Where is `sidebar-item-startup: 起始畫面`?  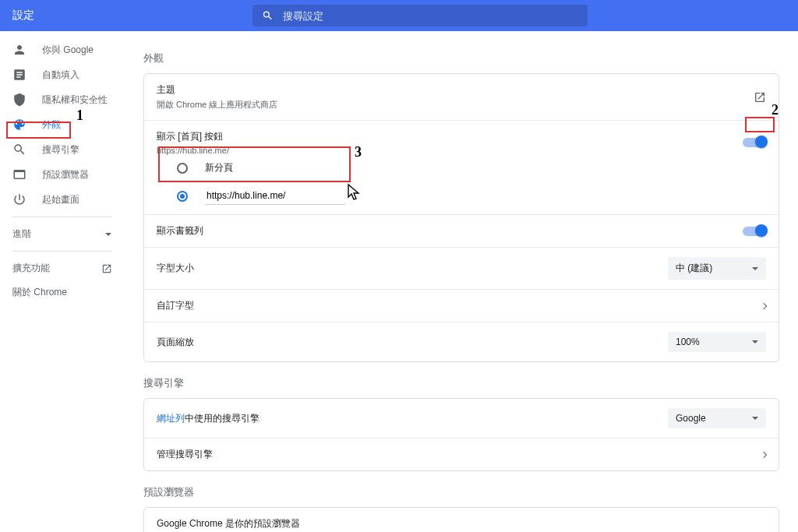 sidebar-item-startup: 起始畫面 is located at coordinates (62, 199).